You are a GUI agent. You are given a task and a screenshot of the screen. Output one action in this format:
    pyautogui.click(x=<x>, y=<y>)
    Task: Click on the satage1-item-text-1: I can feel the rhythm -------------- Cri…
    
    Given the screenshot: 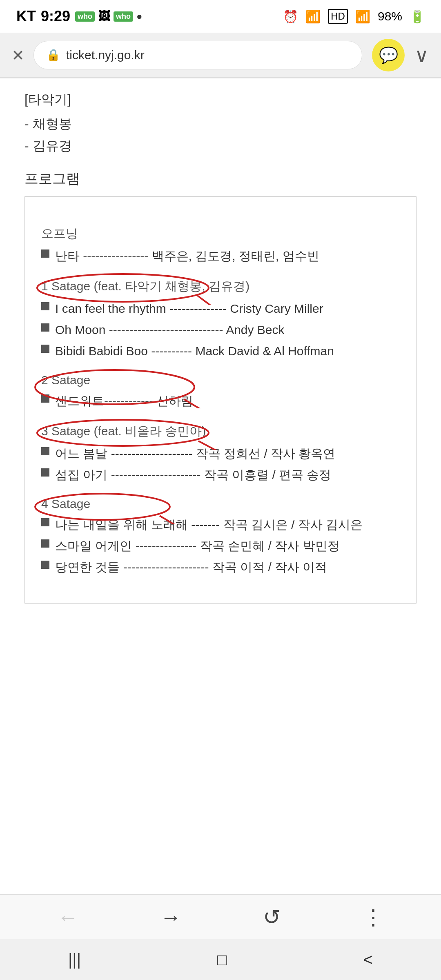 What is the action you would take?
    pyautogui.click(x=189, y=309)
    